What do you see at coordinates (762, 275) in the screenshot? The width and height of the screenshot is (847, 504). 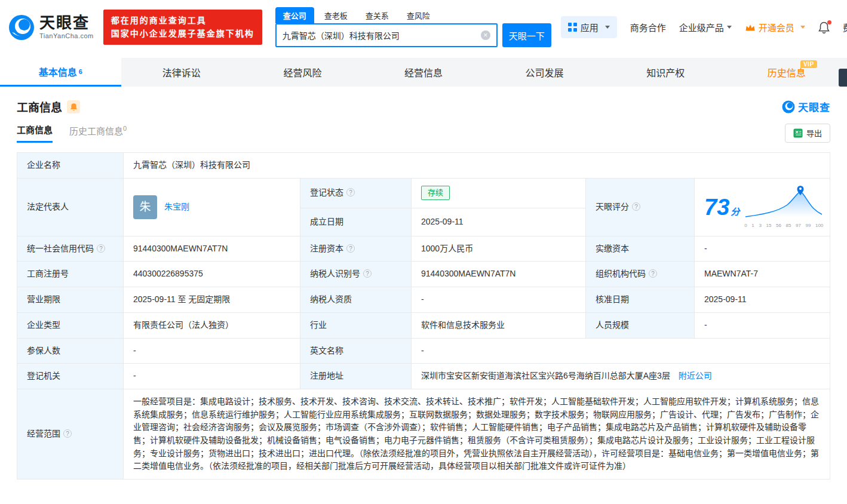 I see `org-code-value: MAEWN7AT-7` at bounding box center [762, 275].